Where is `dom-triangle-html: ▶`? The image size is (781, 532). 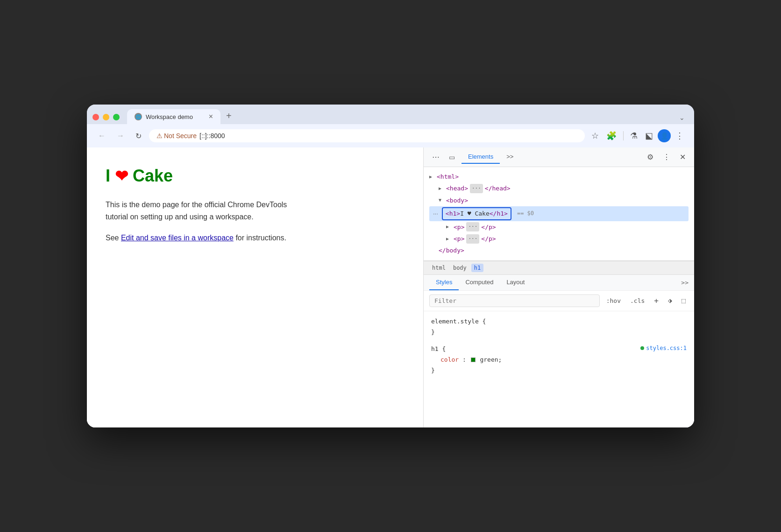 dom-triangle-html: ▶ is located at coordinates (432, 177).